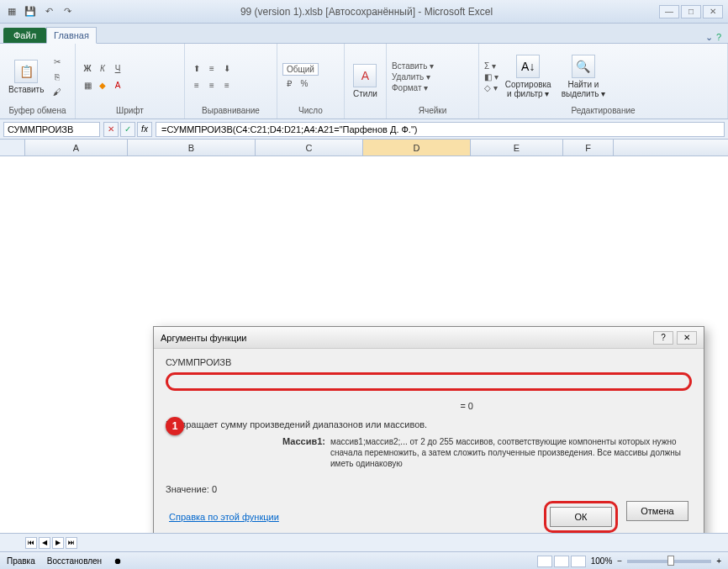 The image size is (728, 569). Describe the element at coordinates (129, 111) in the screenshot. I see `font-group-label: Шрифт` at that location.